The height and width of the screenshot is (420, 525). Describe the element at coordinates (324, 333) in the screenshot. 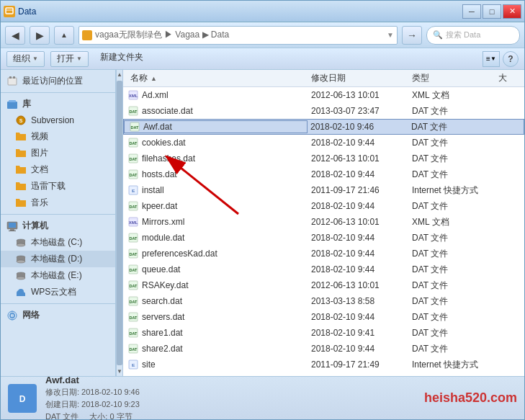

I see `file-row: DAT share1.dat 2018-02-10 9:41 DAT 文件` at that location.